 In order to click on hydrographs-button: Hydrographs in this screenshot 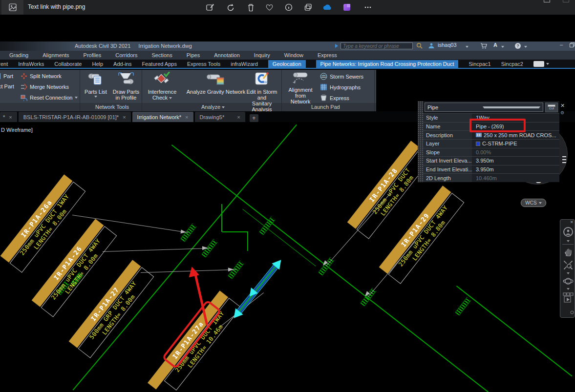, I will do `click(340, 87)`.